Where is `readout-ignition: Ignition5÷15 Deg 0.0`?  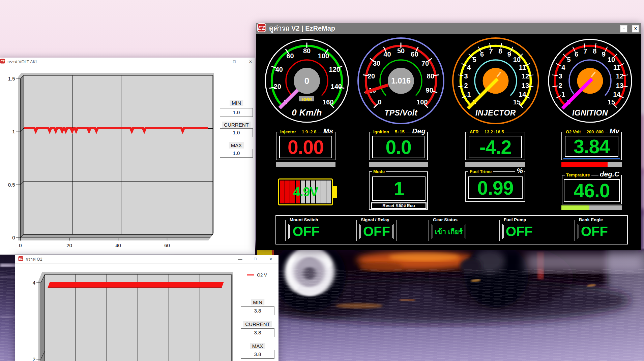 readout-ignition: Ignition5÷15 Deg 0.0 is located at coordinates (399, 146).